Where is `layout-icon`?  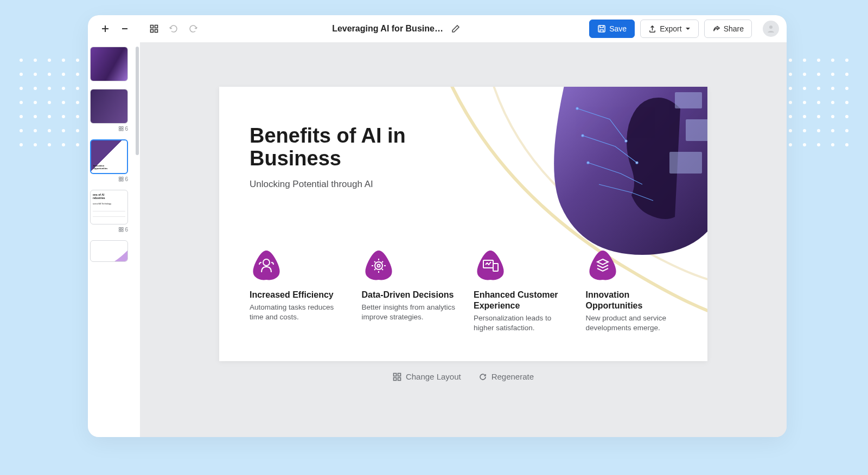
layout-icon is located at coordinates (397, 377).